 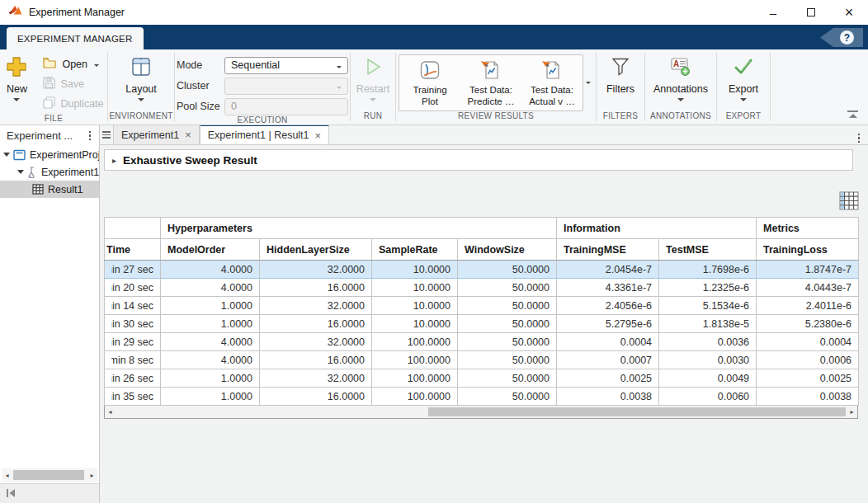 What do you see at coordinates (860, 139) in the screenshot?
I see `tabbar-overflow-button` at bounding box center [860, 139].